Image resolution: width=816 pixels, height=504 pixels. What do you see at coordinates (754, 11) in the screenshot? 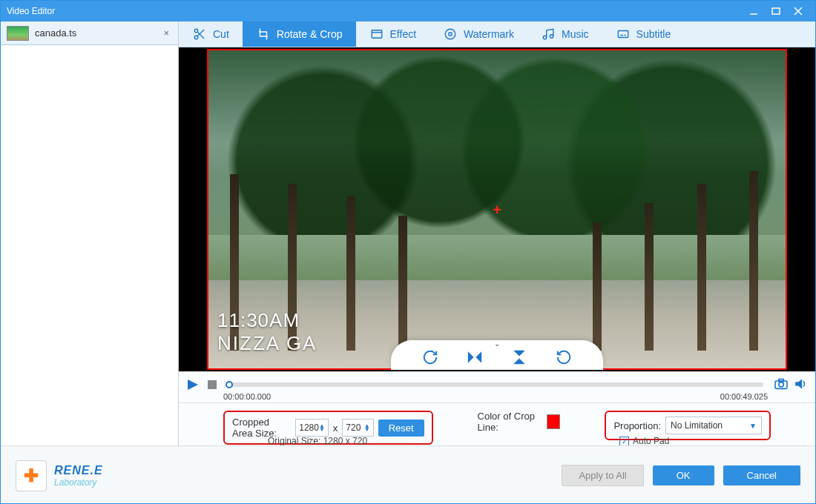
I see `minimize-button` at bounding box center [754, 11].